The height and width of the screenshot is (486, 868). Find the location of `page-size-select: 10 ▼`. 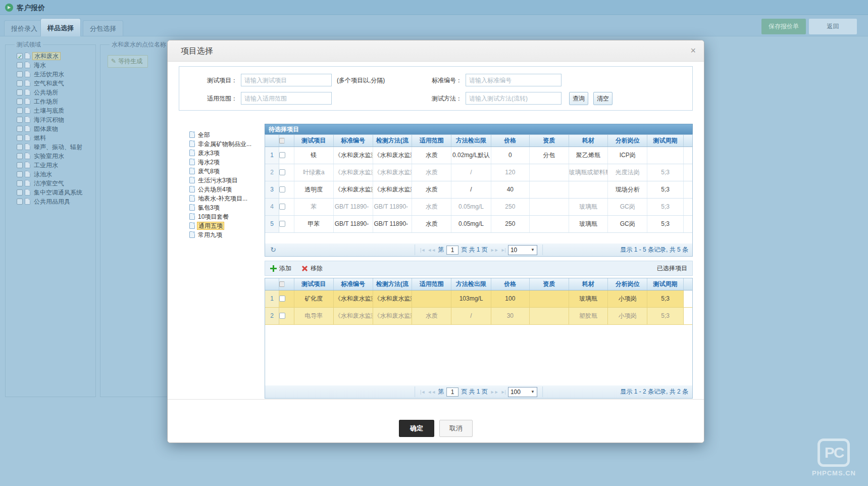

page-size-select: 10 ▼ is located at coordinates (523, 250).